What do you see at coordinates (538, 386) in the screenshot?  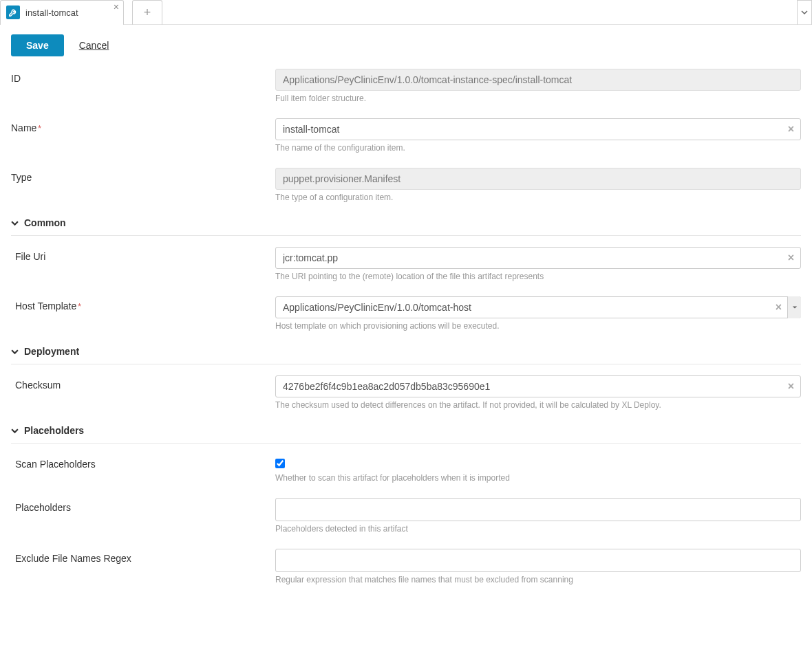 I see `checksum-input` at bounding box center [538, 386].